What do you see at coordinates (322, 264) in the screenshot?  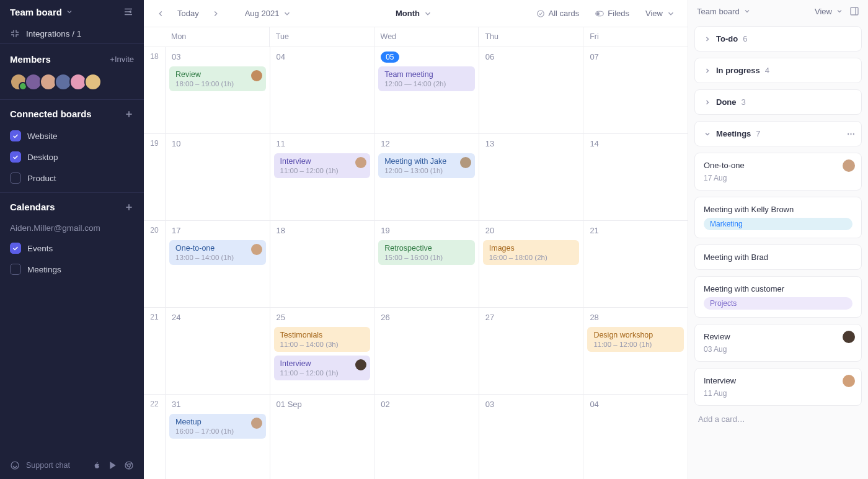 I see `day-cell: 18` at bounding box center [322, 264].